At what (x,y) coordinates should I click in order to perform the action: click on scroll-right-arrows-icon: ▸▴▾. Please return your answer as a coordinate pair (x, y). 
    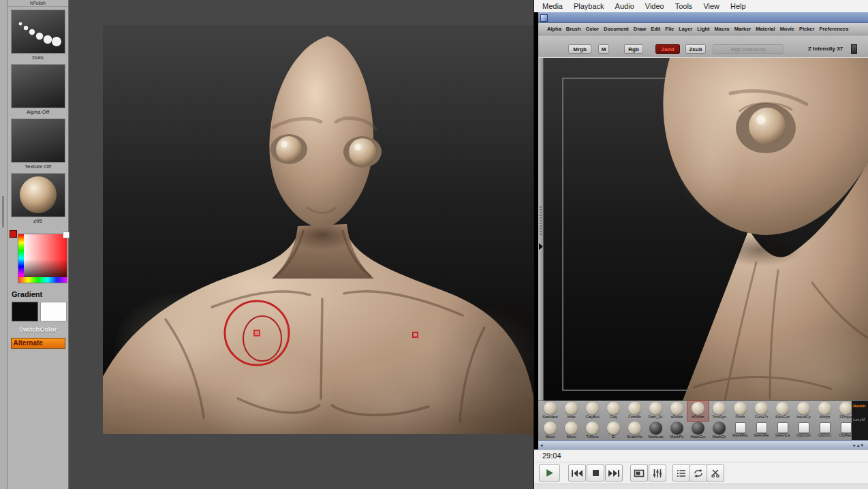
    Looking at the image, I should click on (858, 445).